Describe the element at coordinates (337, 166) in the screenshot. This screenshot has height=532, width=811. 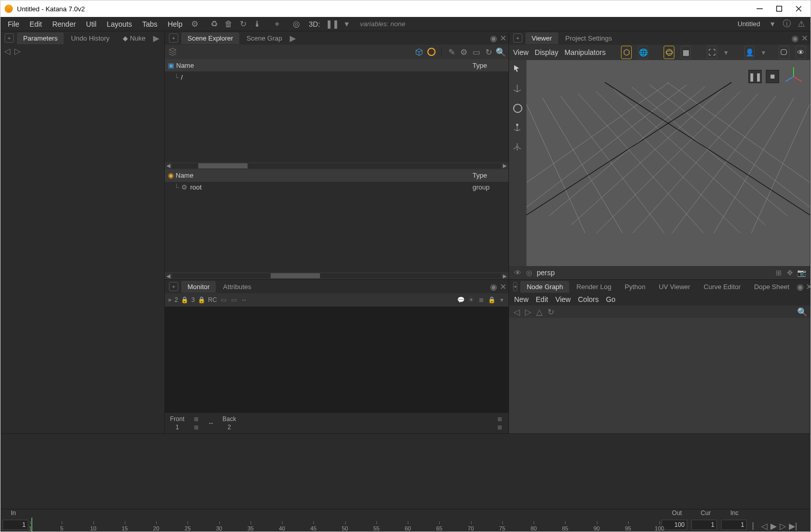
I see `scene-hscroll: ◀ ▶` at that location.